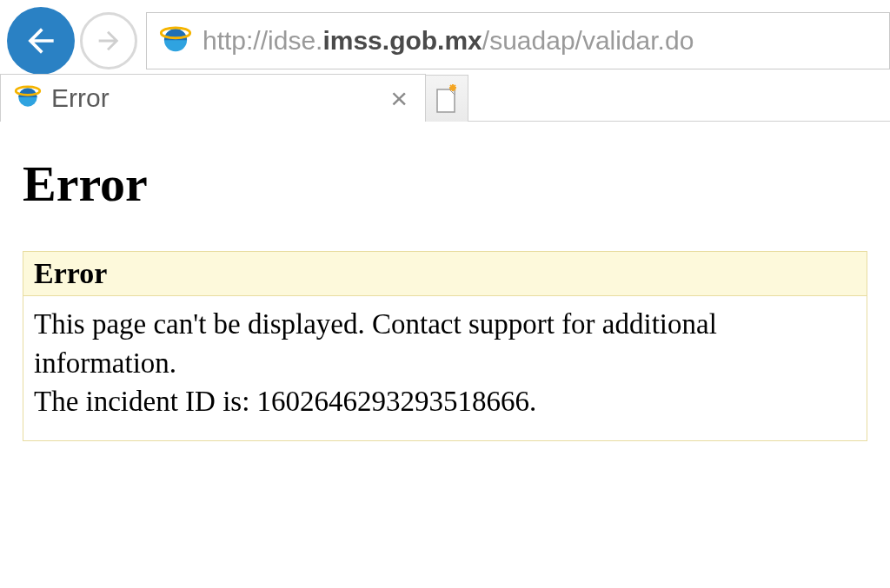 The width and height of the screenshot is (890, 588). What do you see at coordinates (109, 41) in the screenshot?
I see `forward-arrow-icon` at bounding box center [109, 41].